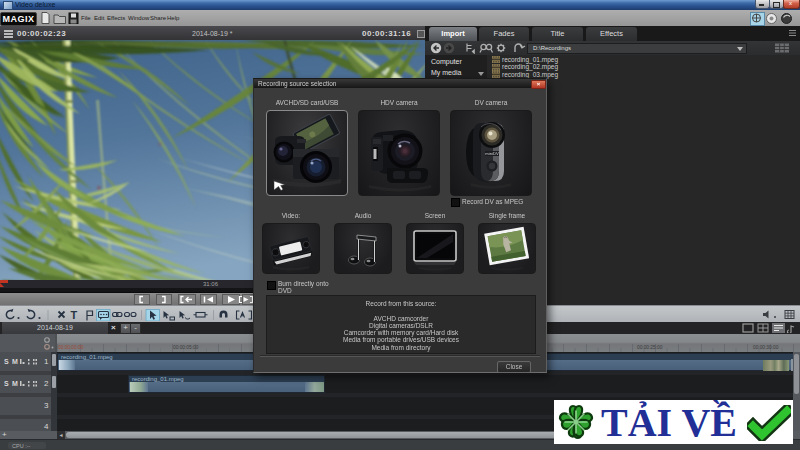  Describe the element at coordinates (74, 315) in the screenshot. I see `svg-text: T` at that location.